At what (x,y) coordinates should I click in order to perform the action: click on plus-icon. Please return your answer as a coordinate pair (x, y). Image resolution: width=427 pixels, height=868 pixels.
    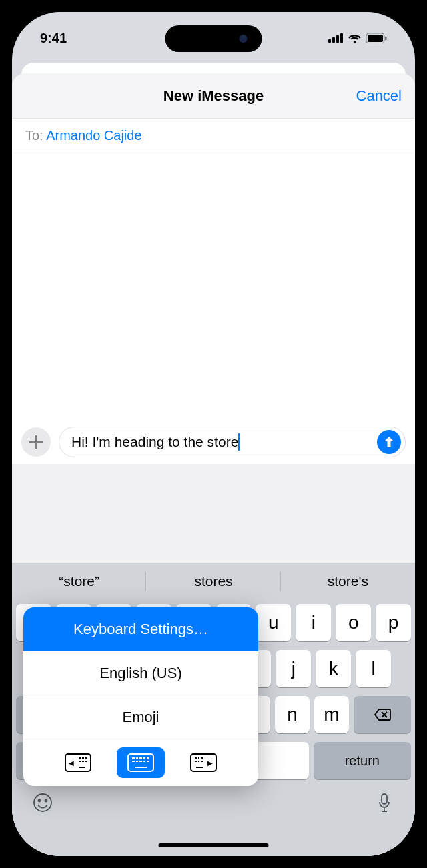
    Looking at the image, I should click on (36, 442).